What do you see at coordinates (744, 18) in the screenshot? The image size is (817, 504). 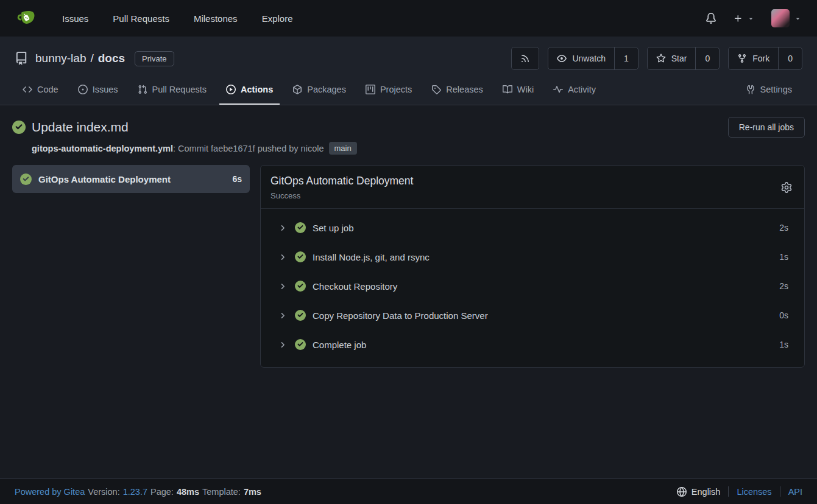 I see `create-new-button` at bounding box center [744, 18].